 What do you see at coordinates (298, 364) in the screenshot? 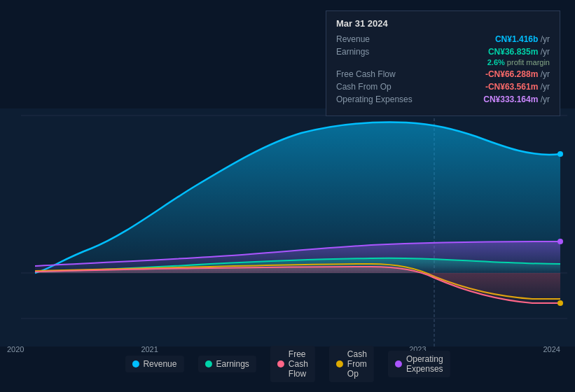
I see `legend-label-fcf: Free Cash Flow` at bounding box center [298, 364].